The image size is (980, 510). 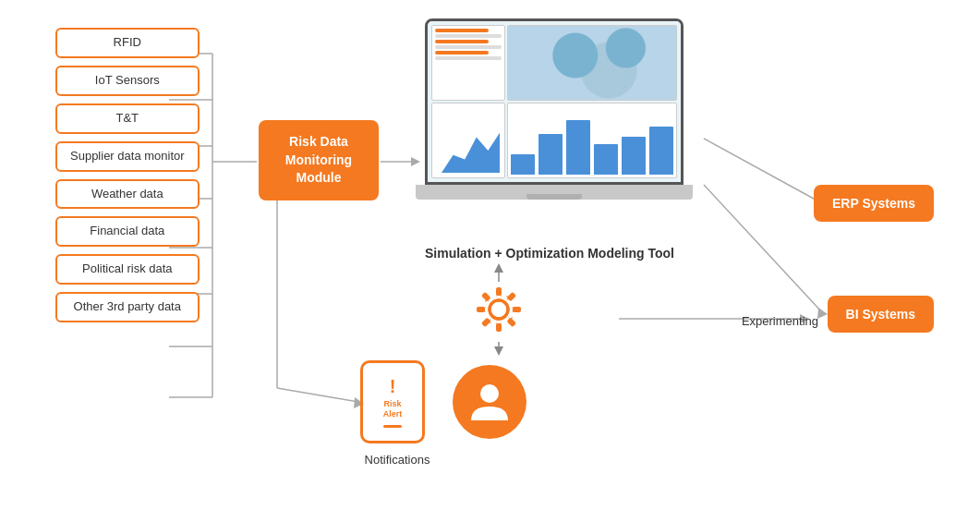 What do you see at coordinates (554, 102) in the screenshot?
I see `laptop-screen` at bounding box center [554, 102].